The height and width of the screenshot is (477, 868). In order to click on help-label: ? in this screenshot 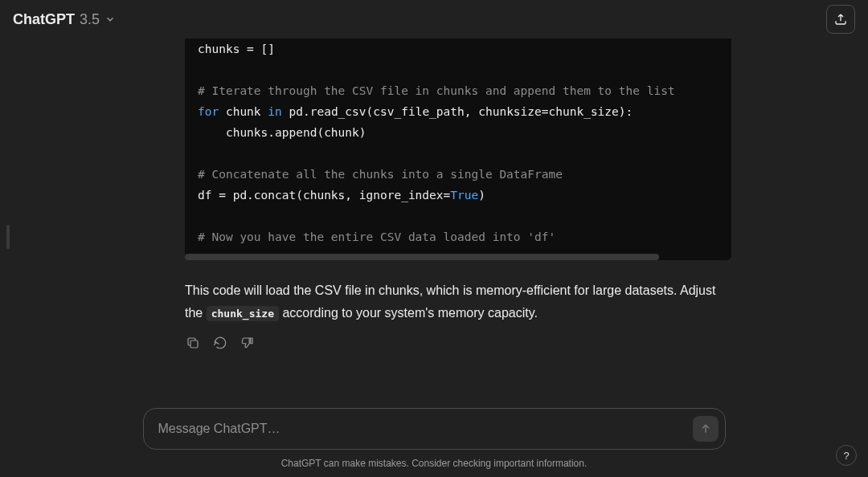, I will do `click(845, 456)`.